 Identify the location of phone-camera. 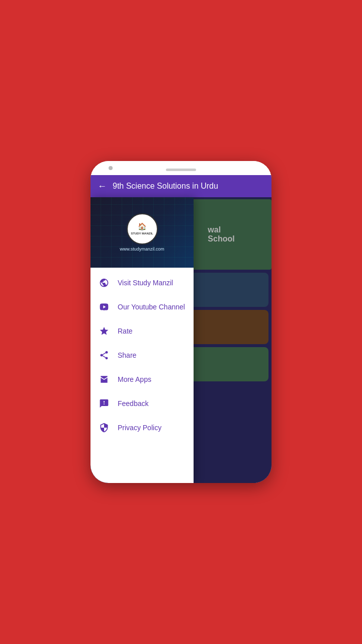
(111, 168).